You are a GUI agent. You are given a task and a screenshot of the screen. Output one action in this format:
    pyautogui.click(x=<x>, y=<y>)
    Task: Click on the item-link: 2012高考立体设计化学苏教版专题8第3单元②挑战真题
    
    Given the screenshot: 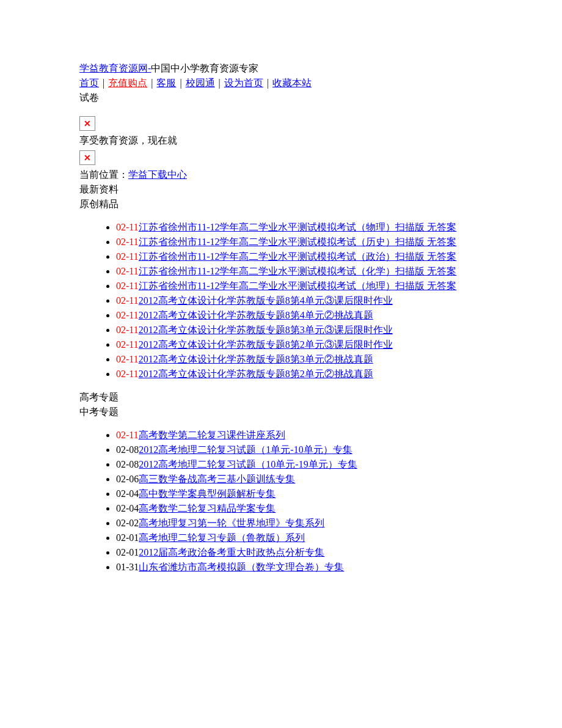 What is the action you would take?
    pyautogui.click(x=256, y=359)
    